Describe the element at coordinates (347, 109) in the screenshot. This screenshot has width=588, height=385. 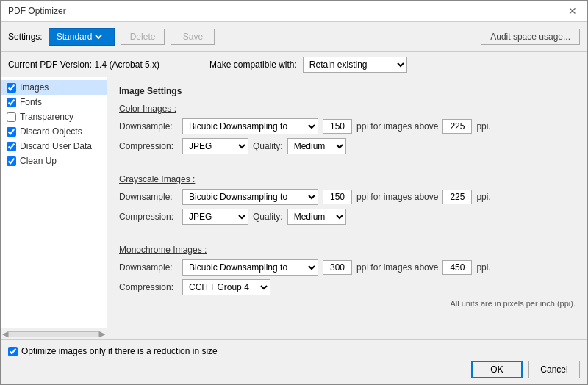
I see `color-images-title: Color Images :` at that location.